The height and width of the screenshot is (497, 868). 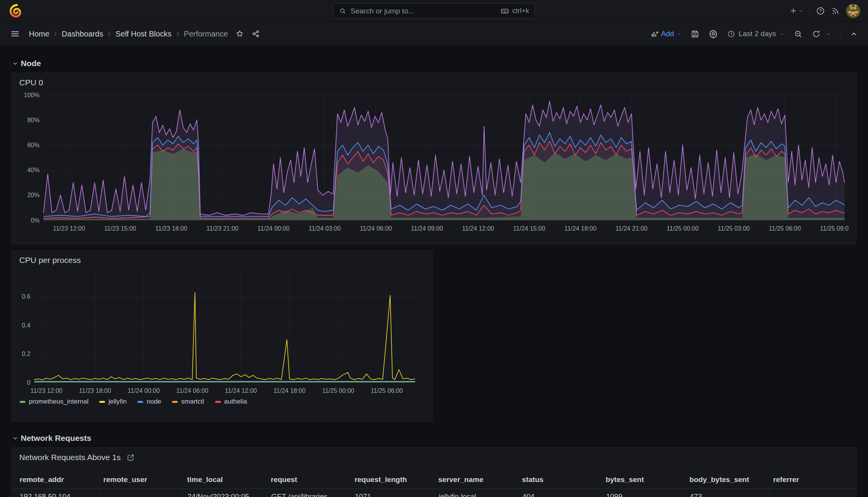 I want to click on svg-text: 11/24 15:00, so click(x=529, y=228).